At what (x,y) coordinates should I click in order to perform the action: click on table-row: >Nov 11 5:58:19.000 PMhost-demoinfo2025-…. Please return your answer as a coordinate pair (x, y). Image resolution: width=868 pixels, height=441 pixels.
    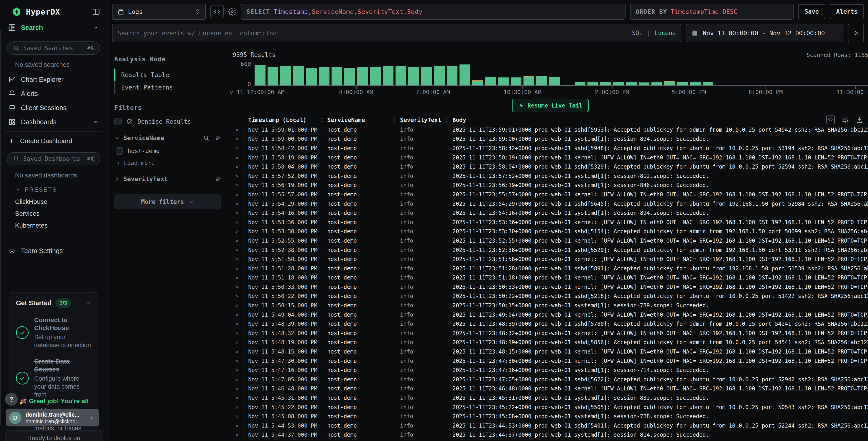
    Looking at the image, I should click on (551, 158).